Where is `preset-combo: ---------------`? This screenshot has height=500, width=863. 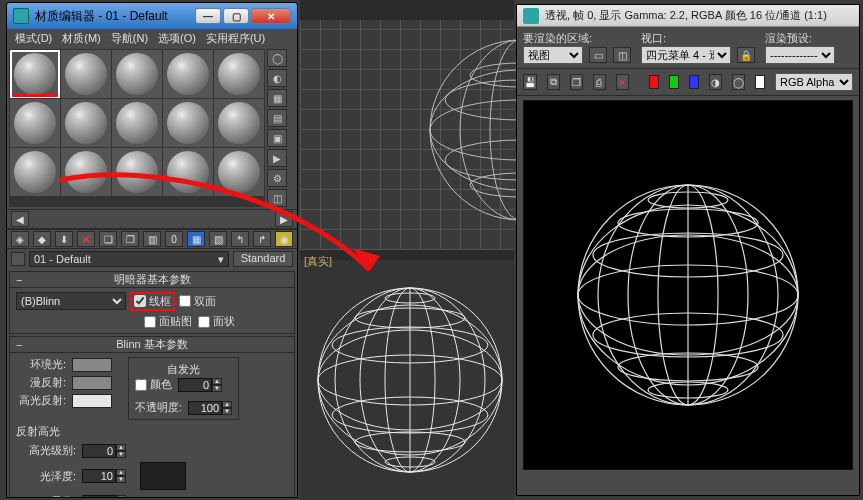
preset-combo: --------------- is located at coordinates (800, 55).